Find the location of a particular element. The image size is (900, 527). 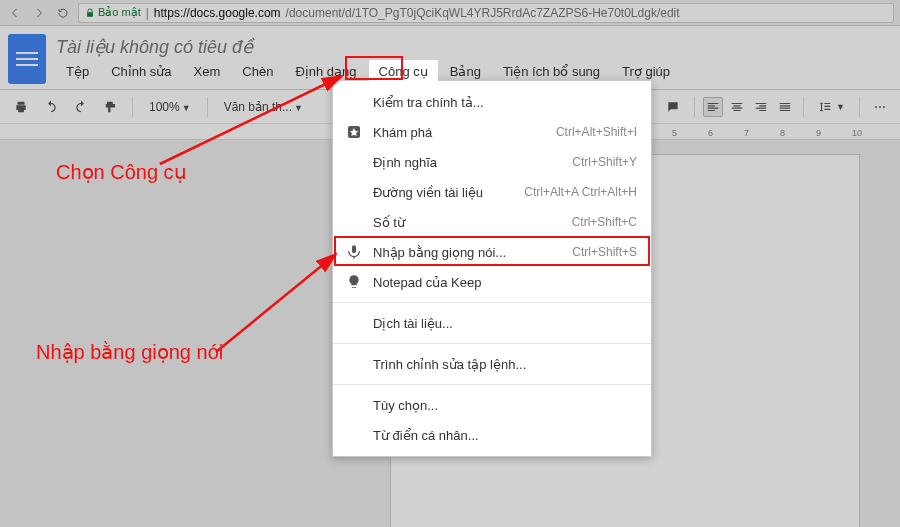

align-right-button is located at coordinates (761, 107).